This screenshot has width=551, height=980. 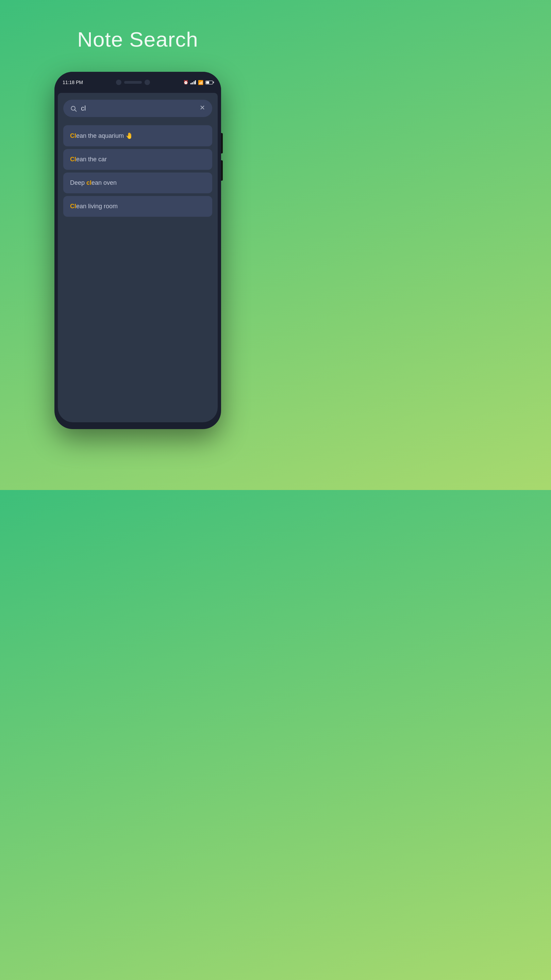 What do you see at coordinates (73, 136) in the screenshot?
I see `result-1-highlight: Cl` at bounding box center [73, 136].